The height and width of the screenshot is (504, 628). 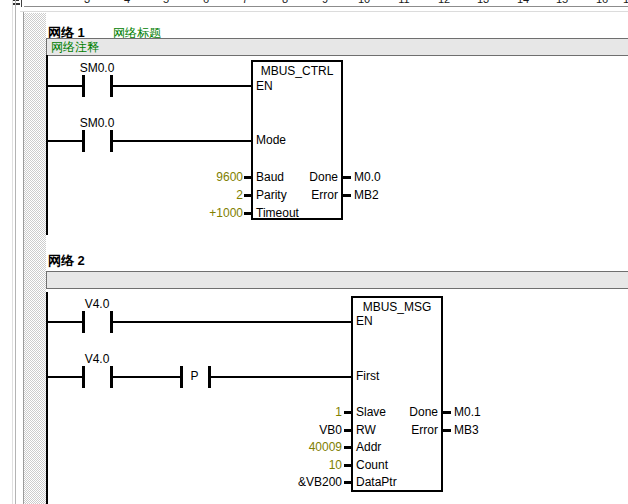 I want to click on pin-dataptr: DataPtr, so click(x=376, y=482).